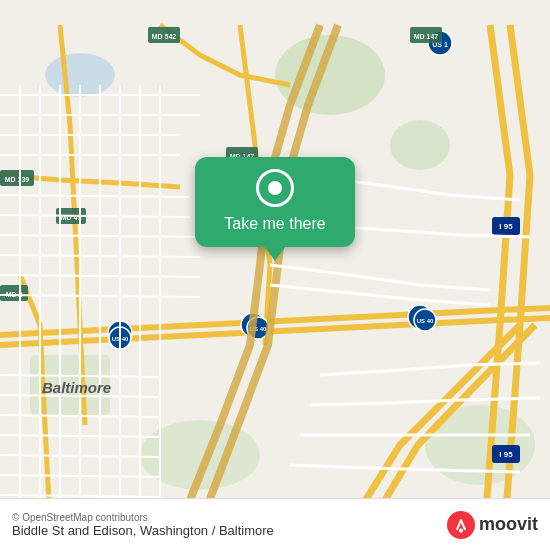  Describe the element at coordinates (275, 254) in the screenshot. I see `popup-tail` at that location.